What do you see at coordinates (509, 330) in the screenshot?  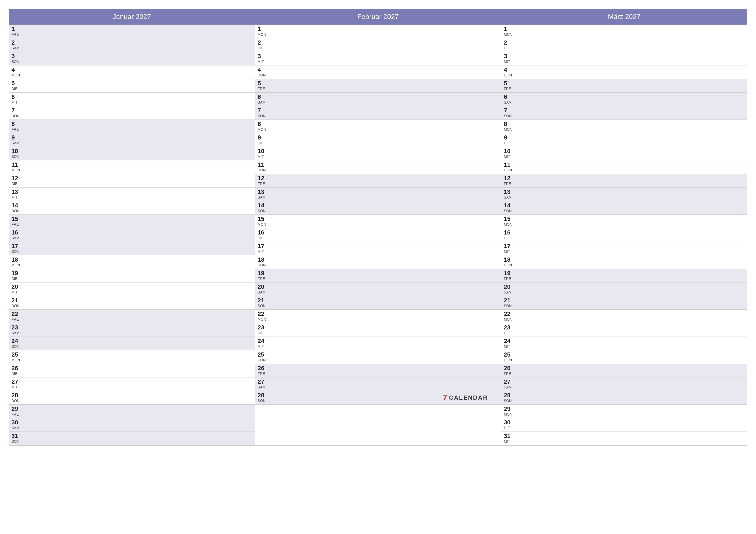 I see `day-info: 23DIE` at bounding box center [509, 330].